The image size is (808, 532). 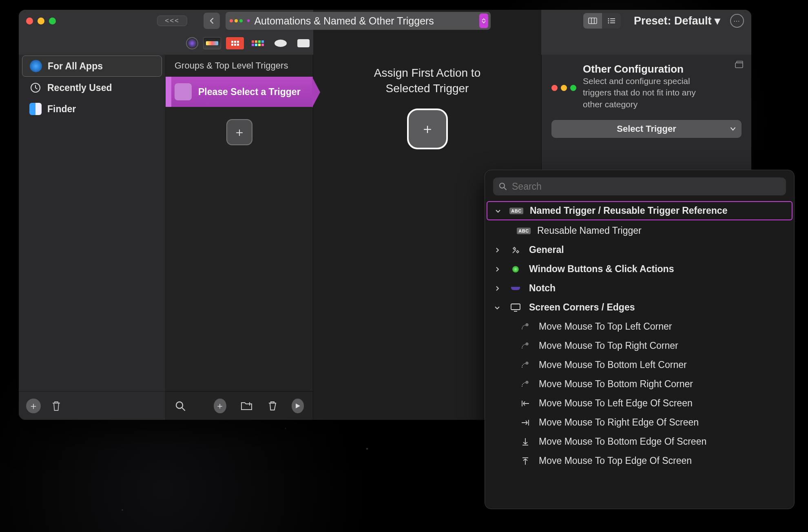 What do you see at coordinates (180, 406) in the screenshot?
I see `search-triggers-button` at bounding box center [180, 406].